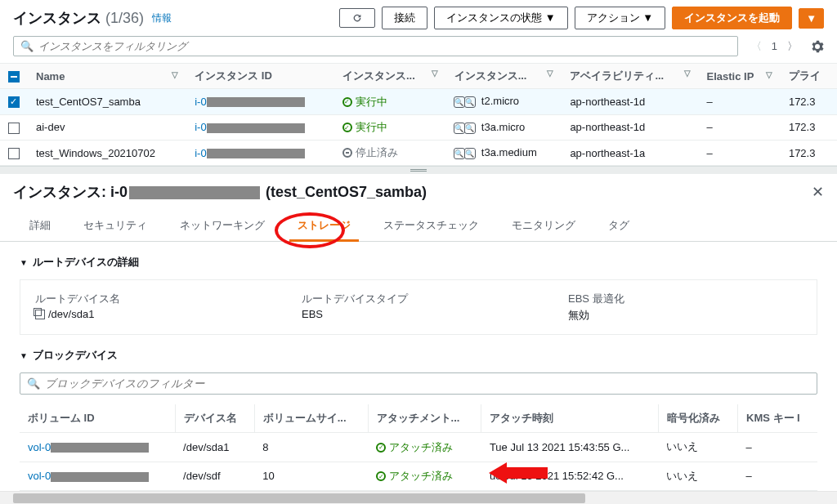  What do you see at coordinates (414, 476) in the screenshot?
I see `status-attached: ✓ アタッチ済み` at bounding box center [414, 476].